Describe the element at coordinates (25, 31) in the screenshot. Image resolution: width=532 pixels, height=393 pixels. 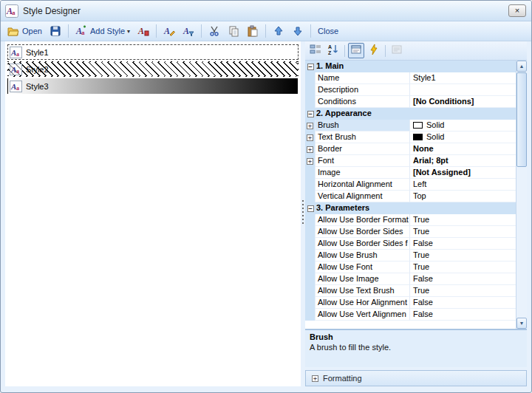
I see `open-button: Open` at that location.